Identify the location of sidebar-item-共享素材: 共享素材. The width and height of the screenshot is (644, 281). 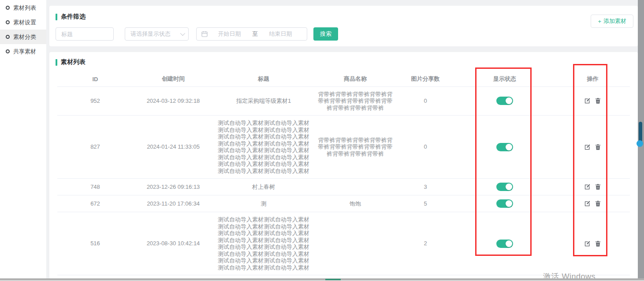
(23, 51).